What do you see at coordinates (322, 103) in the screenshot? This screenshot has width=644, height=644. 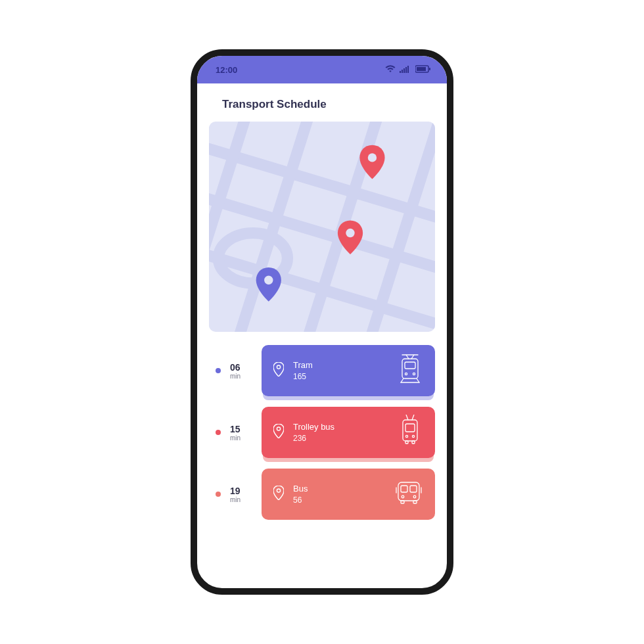 I see `page-title: Transport Schedule` at bounding box center [322, 103].